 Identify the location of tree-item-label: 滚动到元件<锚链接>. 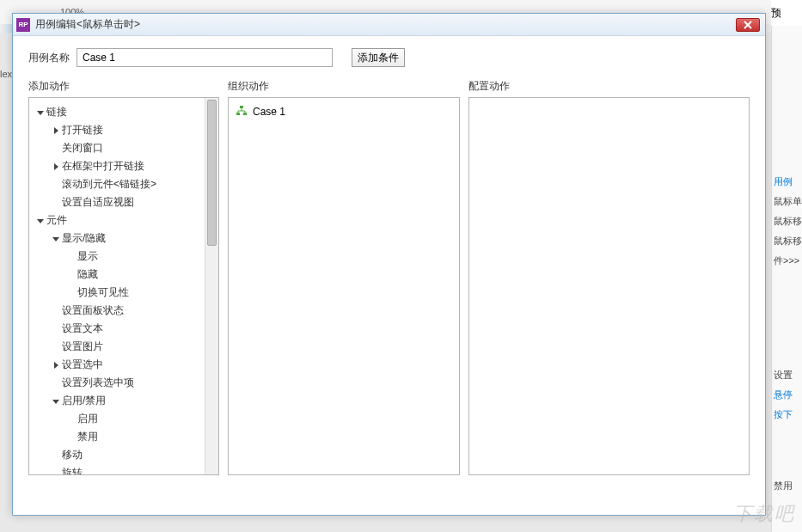
(109, 184).